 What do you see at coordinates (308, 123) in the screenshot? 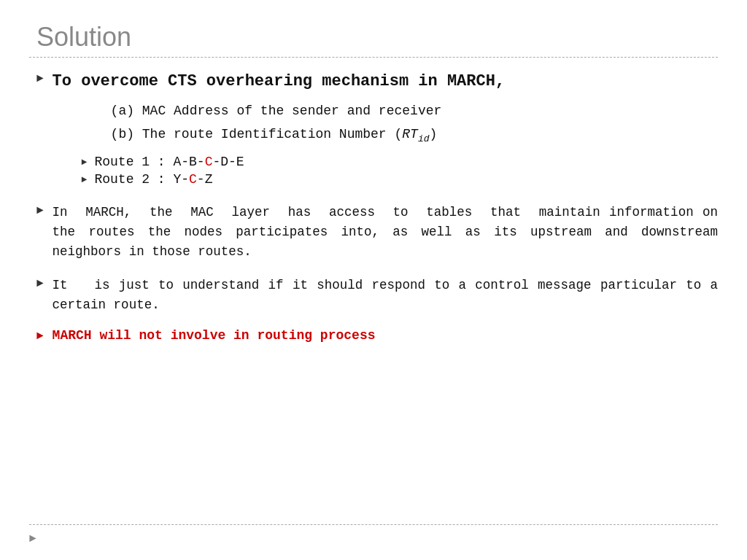
I see `sub-list-alpha: (a) MAC Address of the sender and receiv…` at bounding box center [308, 123].